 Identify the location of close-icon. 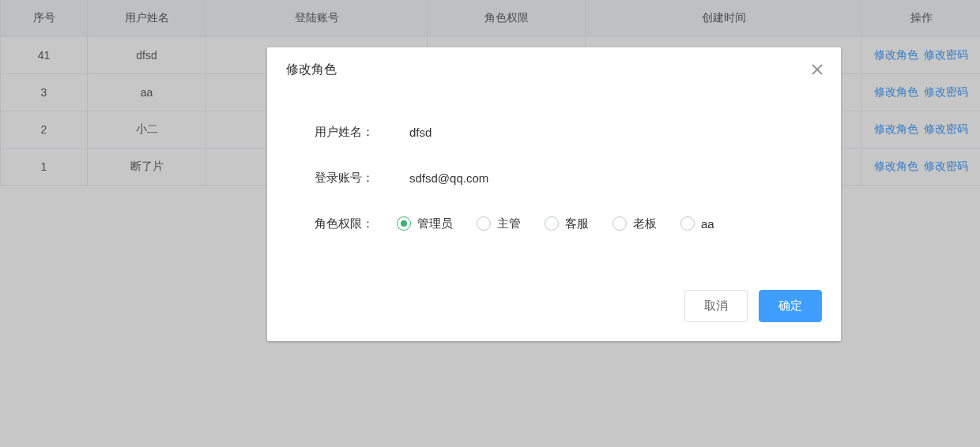
(817, 69).